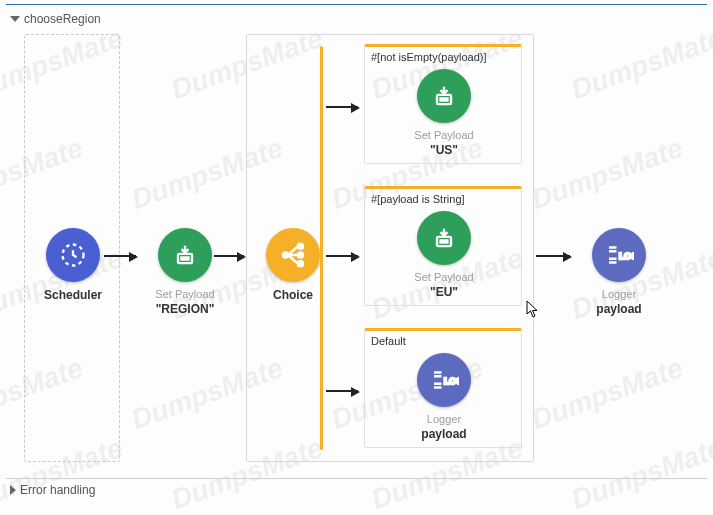 The image size is (713, 515). Describe the element at coordinates (443, 246) in the screenshot. I see `branch-eu: #[payload is String] Set Payload "EU"` at that location.